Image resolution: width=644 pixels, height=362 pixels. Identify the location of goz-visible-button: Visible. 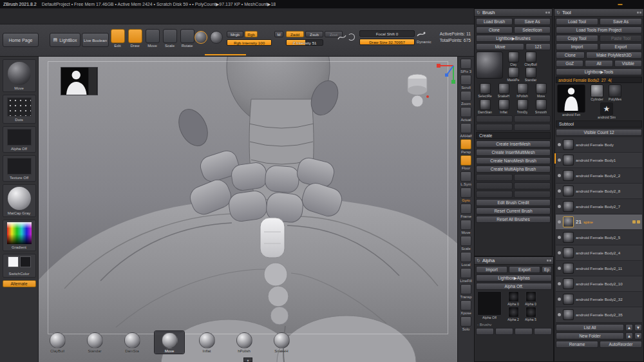
(629, 63).